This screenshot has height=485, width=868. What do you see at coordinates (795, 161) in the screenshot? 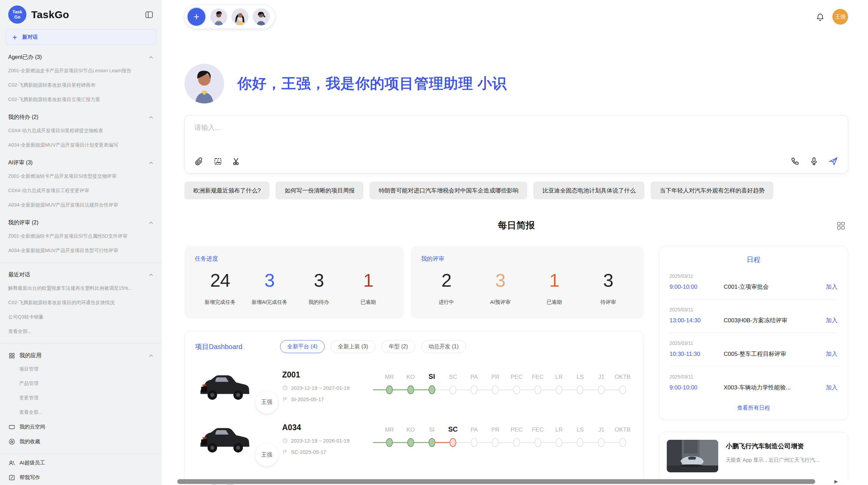
I see `phone-icon` at bounding box center [795, 161].